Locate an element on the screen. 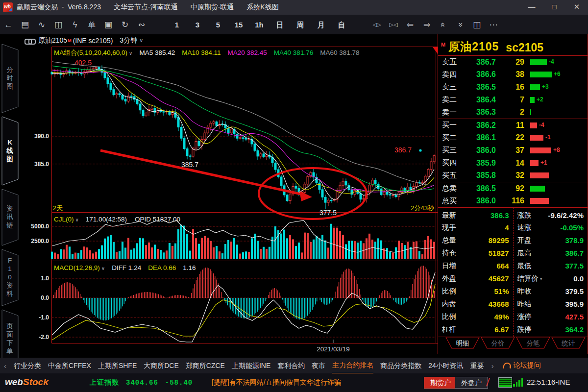 Image resolution: width=588 pixels, height=392 pixels. sidebar-tab-F10资料: F10资料 is located at coordinates (10, 277).